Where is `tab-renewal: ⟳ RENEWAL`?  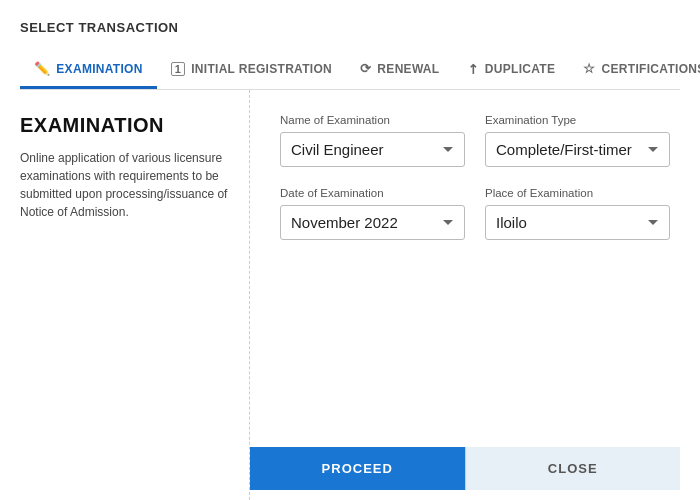
tab-renewal: ⟳ RENEWAL is located at coordinates (400, 71).